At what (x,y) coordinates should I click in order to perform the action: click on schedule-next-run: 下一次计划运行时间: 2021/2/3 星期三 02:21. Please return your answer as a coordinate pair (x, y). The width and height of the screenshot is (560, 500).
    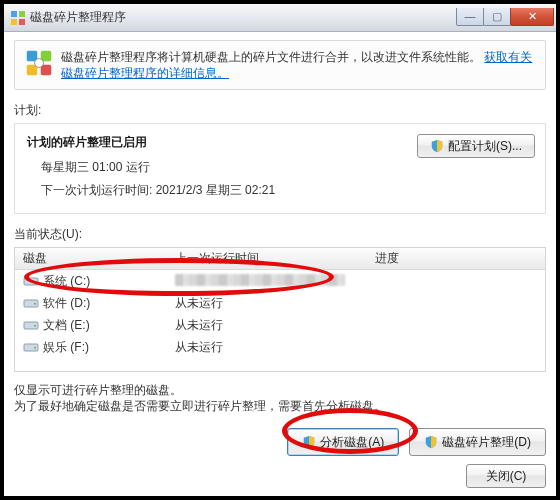
    Looking at the image, I should click on (287, 190).